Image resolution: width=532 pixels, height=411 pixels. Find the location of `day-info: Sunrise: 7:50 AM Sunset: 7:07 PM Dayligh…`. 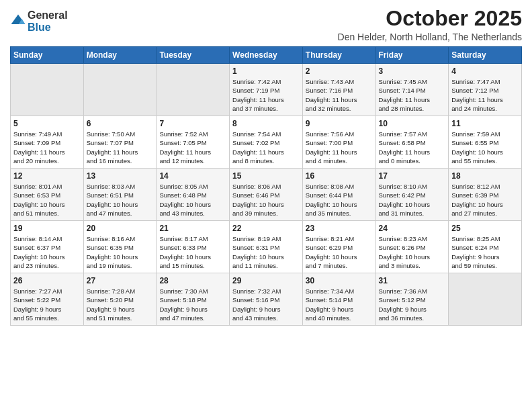

day-info: Sunrise: 7:50 AM Sunset: 7:07 PM Dayligh… is located at coordinates (120, 148).